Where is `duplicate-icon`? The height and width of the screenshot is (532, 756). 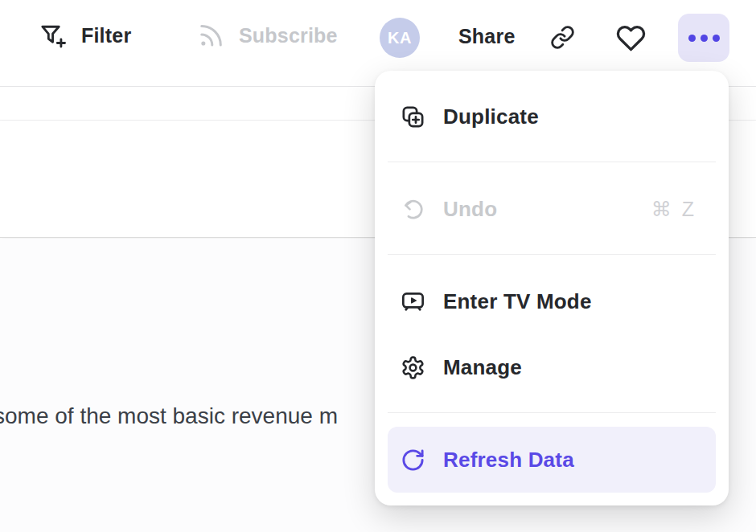 duplicate-icon is located at coordinates (413, 117).